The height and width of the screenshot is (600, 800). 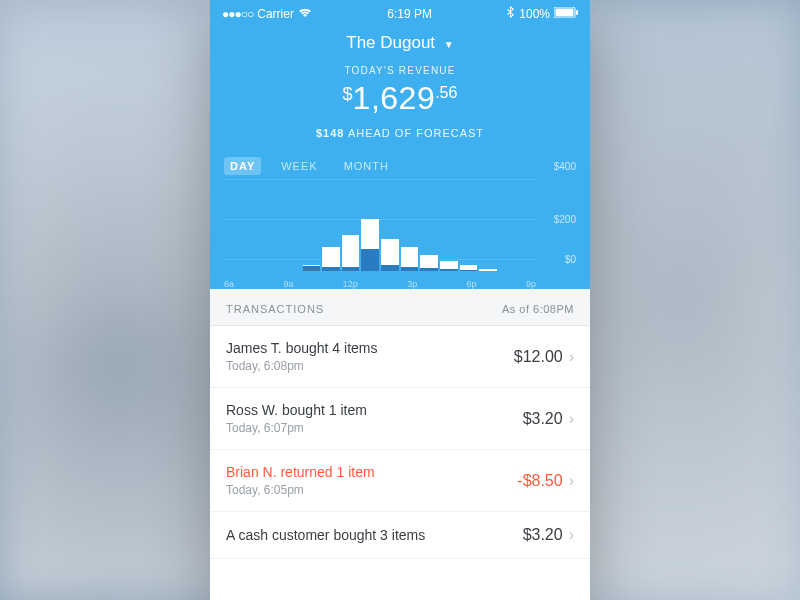 I want to click on transaction-amount: -$8.50, so click(x=540, y=481).